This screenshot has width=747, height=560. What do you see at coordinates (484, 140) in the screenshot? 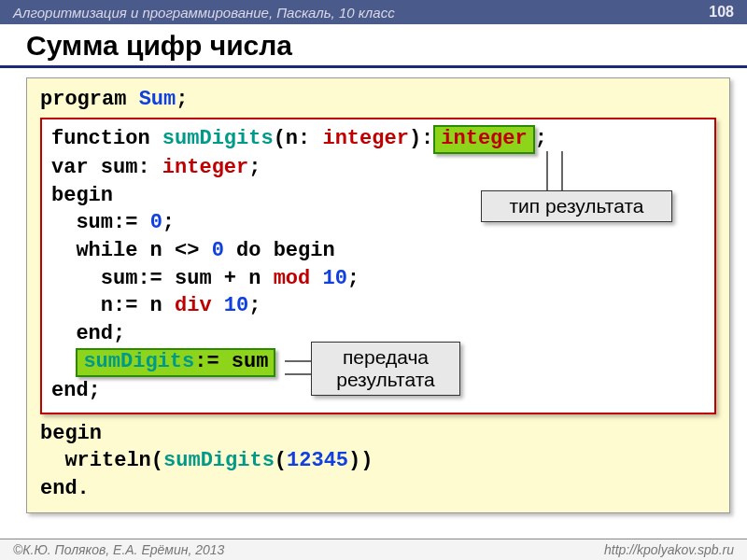
I see `highlight-return-type: integer` at bounding box center [484, 140].